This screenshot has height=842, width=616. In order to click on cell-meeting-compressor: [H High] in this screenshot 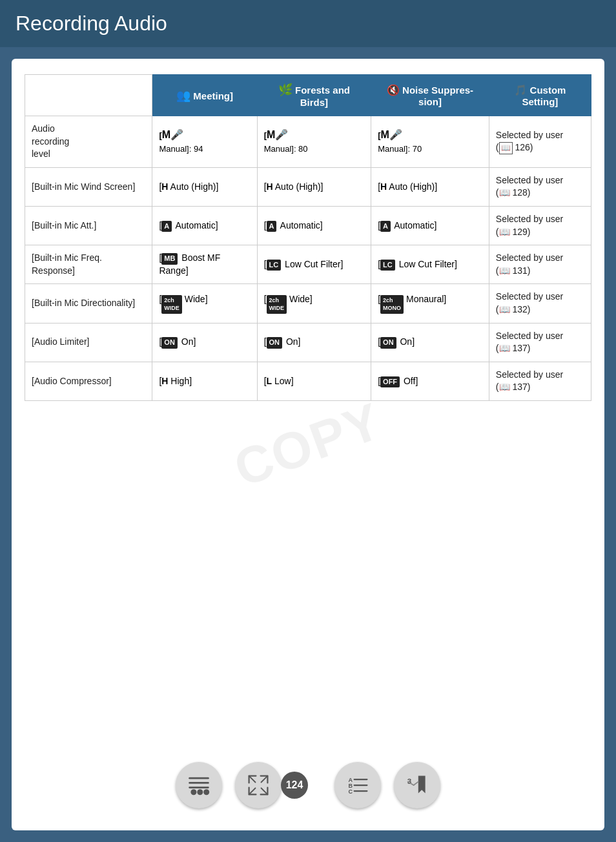, I will do `click(205, 381)`.